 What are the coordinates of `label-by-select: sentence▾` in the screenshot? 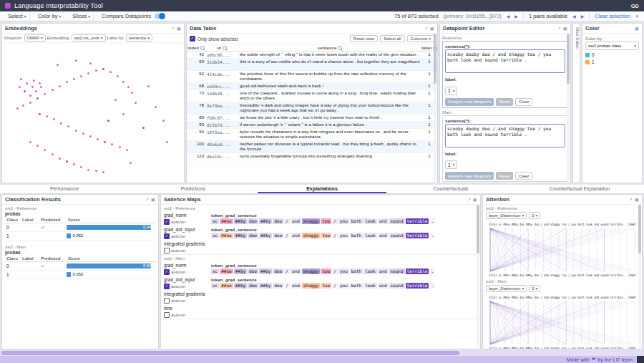 It's located at (139, 38).